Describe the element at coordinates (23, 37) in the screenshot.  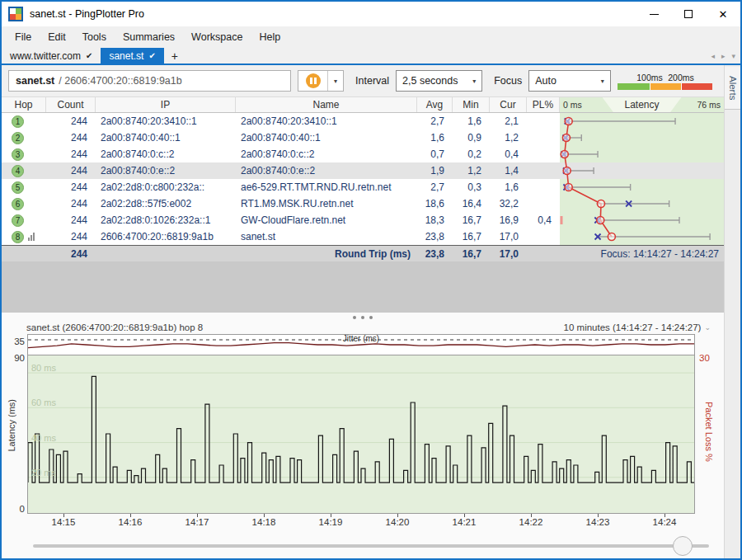
I see `menu-file: File` at that location.